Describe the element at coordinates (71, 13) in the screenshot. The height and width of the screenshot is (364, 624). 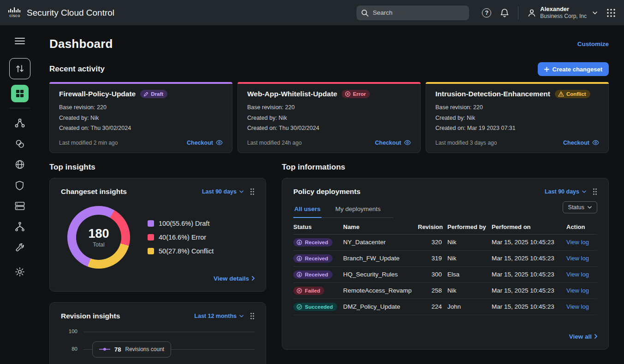
I see `app-title: Security Cloud Control` at that location.